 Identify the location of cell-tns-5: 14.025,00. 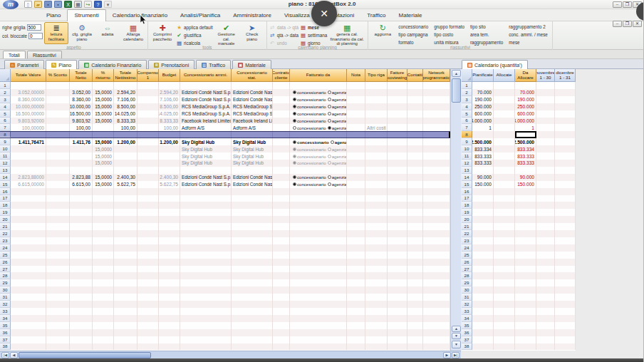
(125, 114).